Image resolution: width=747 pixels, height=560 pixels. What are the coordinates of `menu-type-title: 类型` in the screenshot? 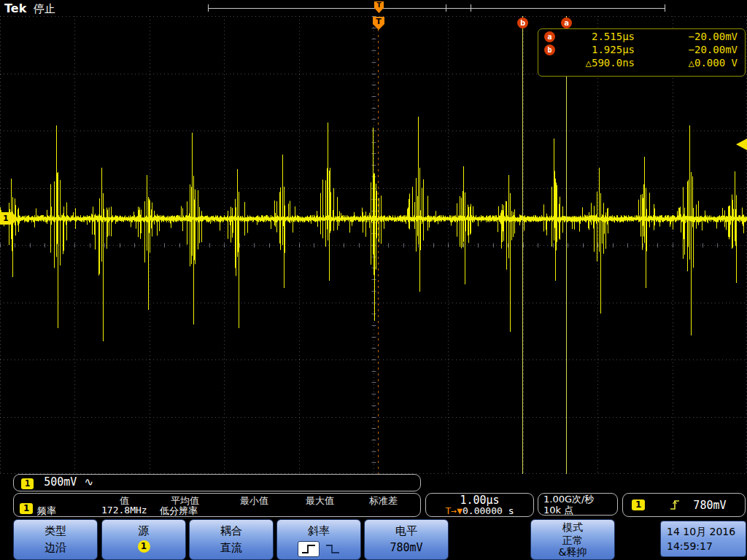 It's located at (55, 531).